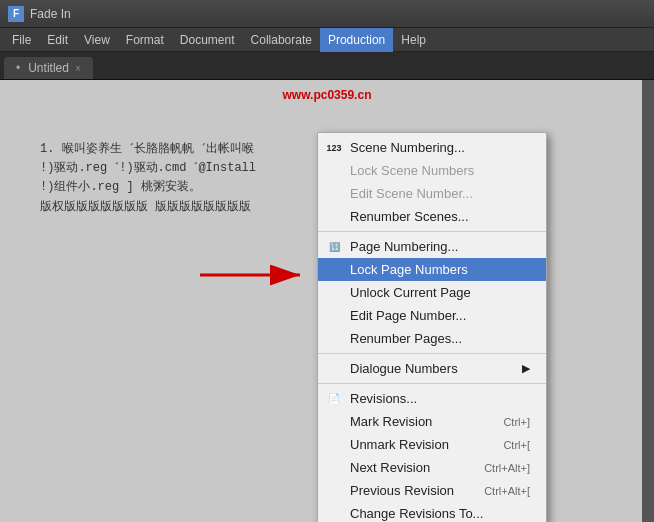 The image size is (654, 522). I want to click on unmark-revision-item: Unmark Revision Ctrl+[, so click(432, 444).